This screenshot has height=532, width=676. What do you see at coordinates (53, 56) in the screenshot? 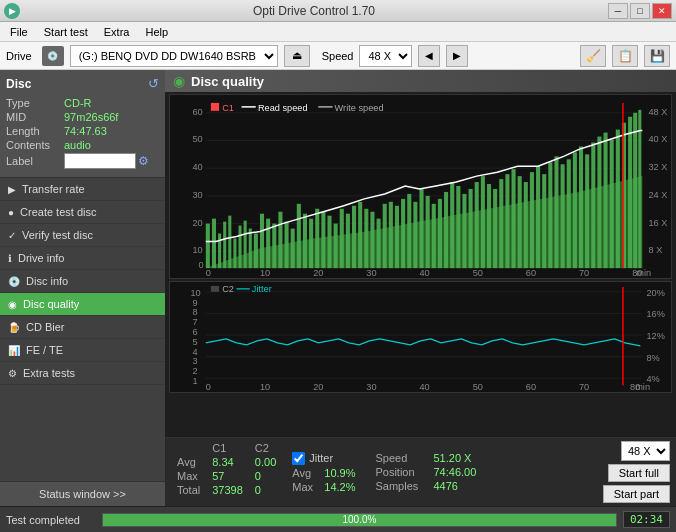
I see `drive-icon: 💿` at bounding box center [53, 56].